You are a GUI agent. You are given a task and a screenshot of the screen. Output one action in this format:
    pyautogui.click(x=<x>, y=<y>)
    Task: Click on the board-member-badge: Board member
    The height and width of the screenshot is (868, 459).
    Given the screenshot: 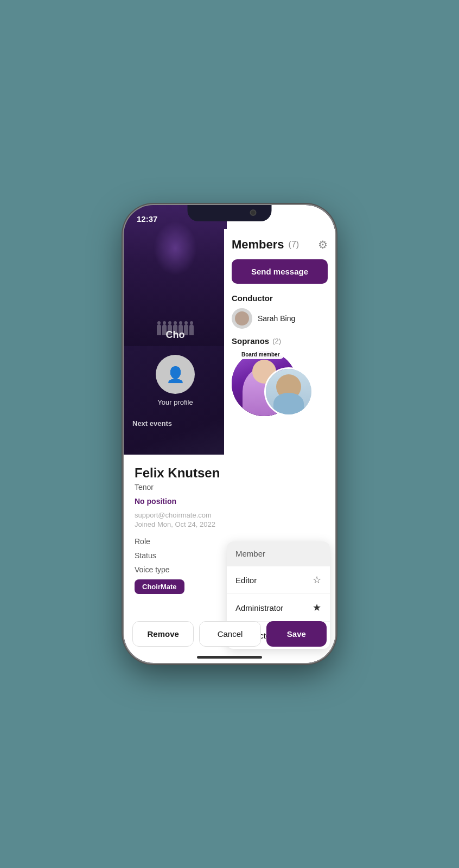 What is the action you would take?
    pyautogui.click(x=260, y=355)
    